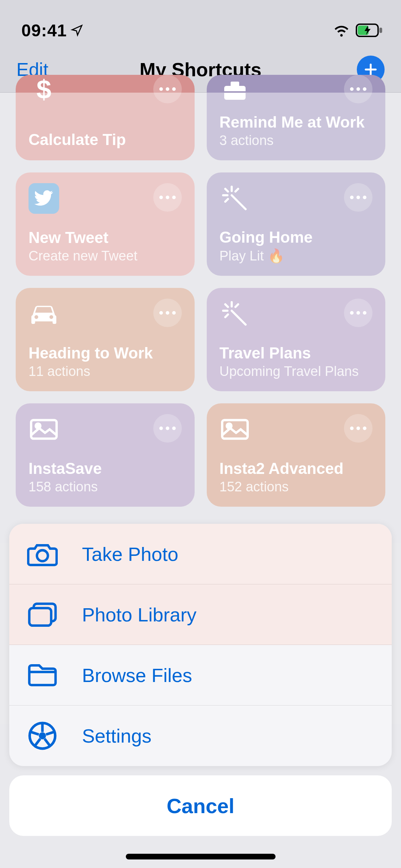  I want to click on cancel-button: Cancel, so click(200, 806).